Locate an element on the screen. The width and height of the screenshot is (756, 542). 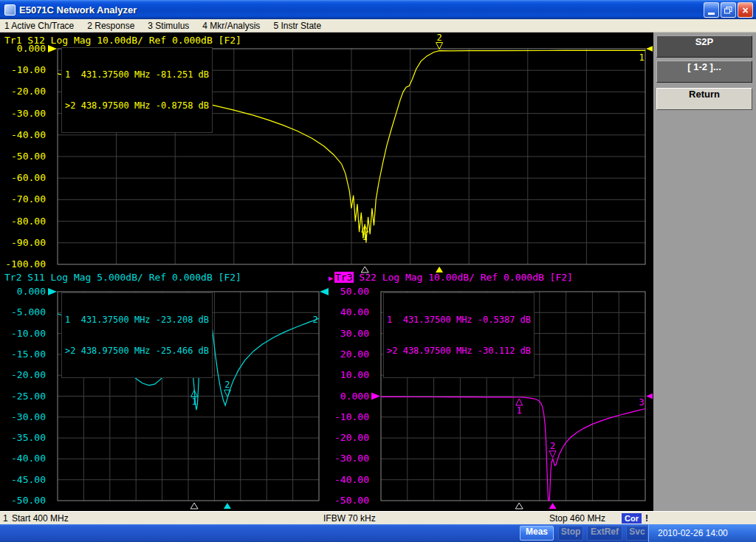
titlebar: E5071C Network Analyzer × is located at coordinates (378, 10).